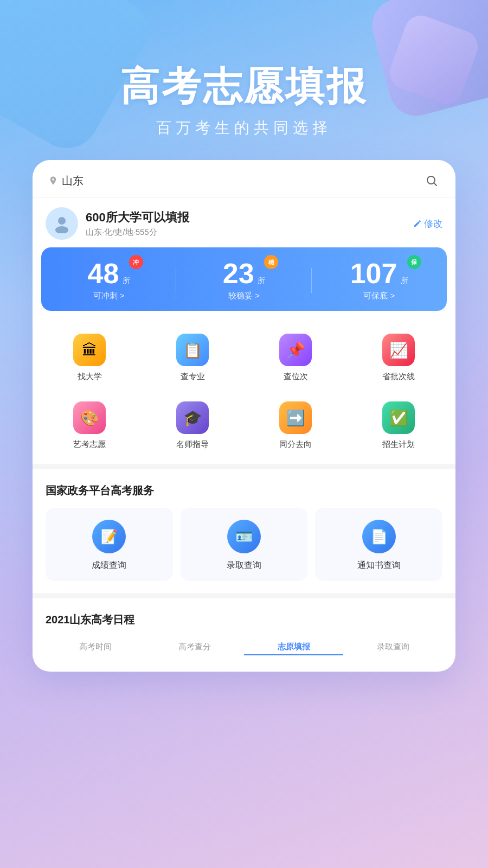 Image resolution: width=488 pixels, height=868 pixels. Describe the element at coordinates (393, 649) in the screenshot. I see `tab-admission-check: 录取查询` at that location.